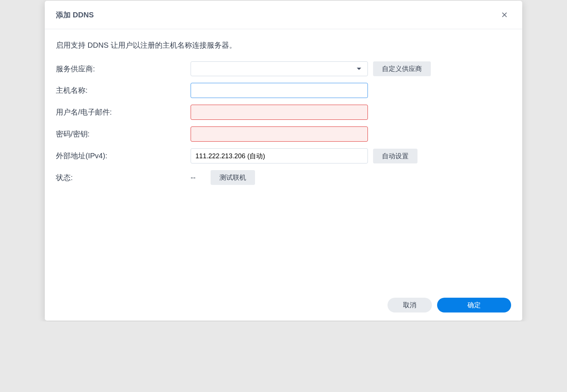  What do you see at coordinates (395, 156) in the screenshot?
I see `auto-set-button: 自动设置` at bounding box center [395, 156].